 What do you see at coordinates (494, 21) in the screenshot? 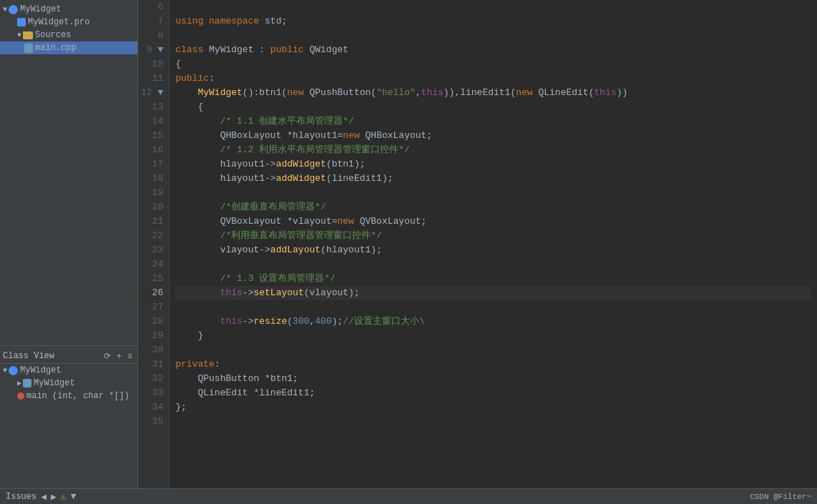
I see `code-line-7: using namespace std;` at bounding box center [494, 21].